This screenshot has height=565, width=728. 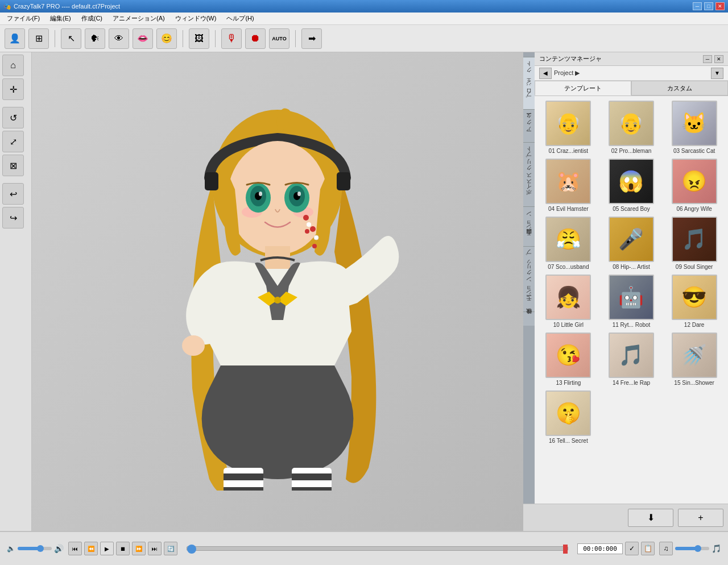 What do you see at coordinates (569, 185) in the screenshot?
I see `character-item-4: 🐹 04 Evil Hamster` at bounding box center [569, 185].